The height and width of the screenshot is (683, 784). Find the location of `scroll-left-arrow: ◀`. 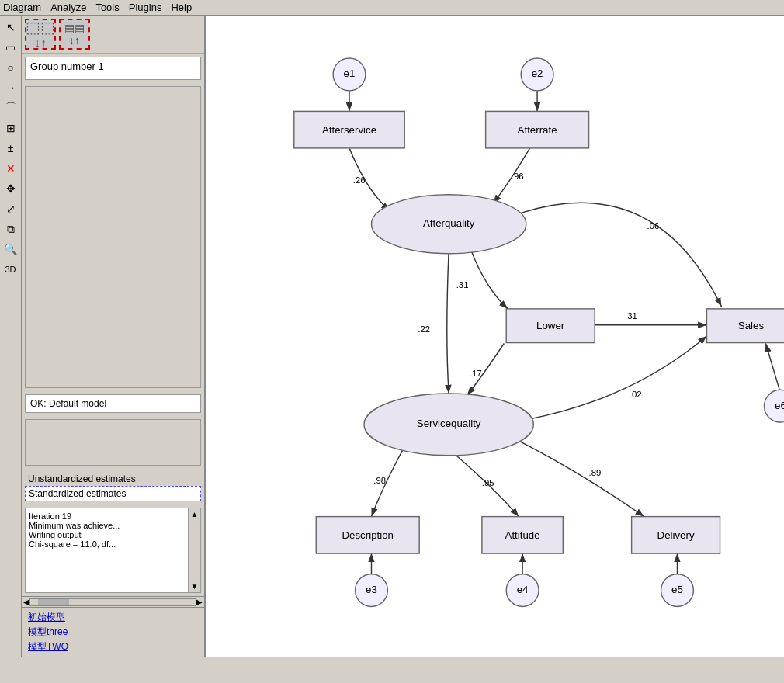

scroll-left-arrow: ◀ is located at coordinates (26, 602).